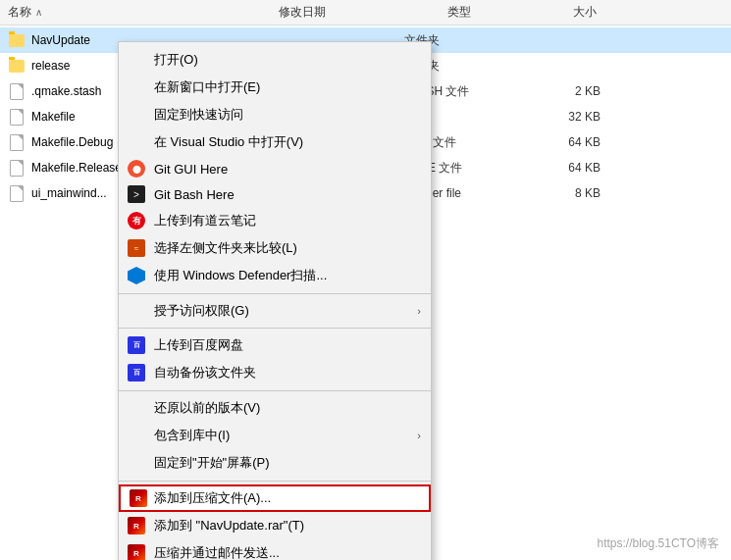 The width and height of the screenshot is (731, 560). Describe the element at coordinates (136, 194) in the screenshot. I see `git-bash-icon` at that location.